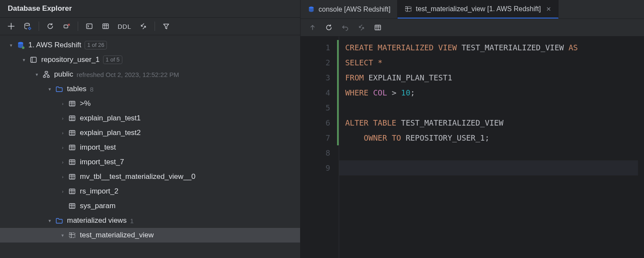 Image resolution: width=644 pixels, height=258 pixels. What do you see at coordinates (549, 9) in the screenshot?
I see `close-icon: ✕` at bounding box center [549, 9].